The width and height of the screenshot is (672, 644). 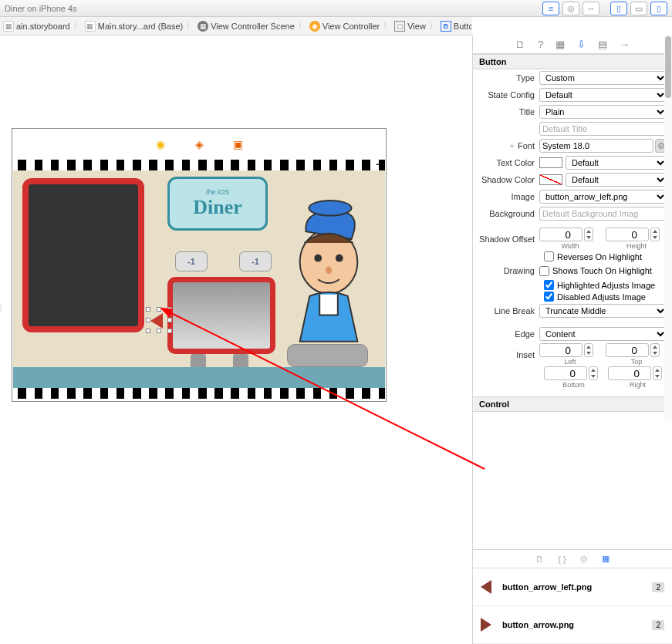 What do you see at coordinates (625, 45) in the screenshot?
I see `connections-inspector-icon: →` at bounding box center [625, 45].